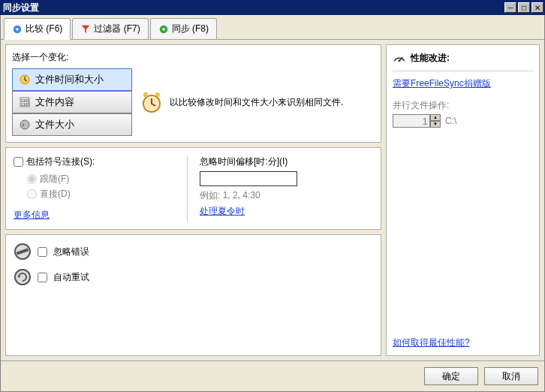 The width and height of the screenshot is (545, 392). I want to click on svg-text: 1100, so click(26, 104).